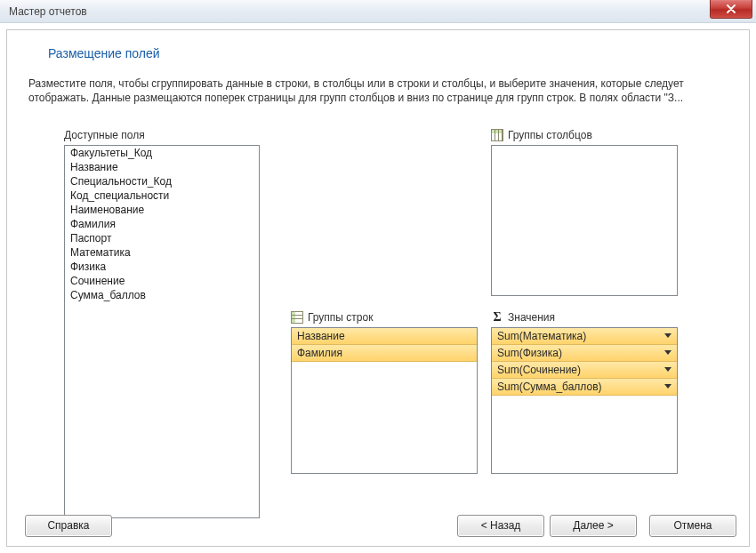 The height and width of the screenshot is (553, 756). Describe the element at coordinates (388, 53) in the screenshot. I see `page-heading: Размещение полей` at that location.